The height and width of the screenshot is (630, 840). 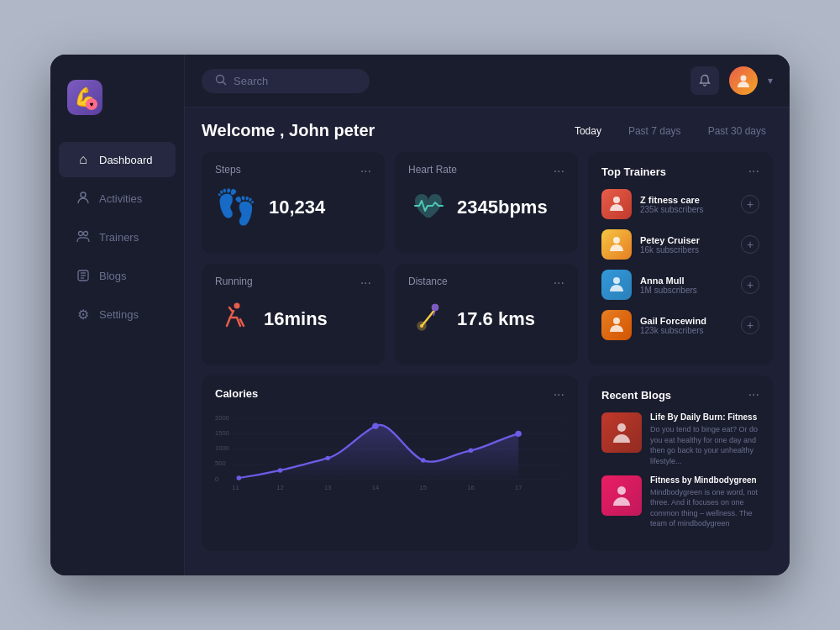 What do you see at coordinates (486, 171) in the screenshot?
I see `card-header: Heart Rate ···` at bounding box center [486, 171].